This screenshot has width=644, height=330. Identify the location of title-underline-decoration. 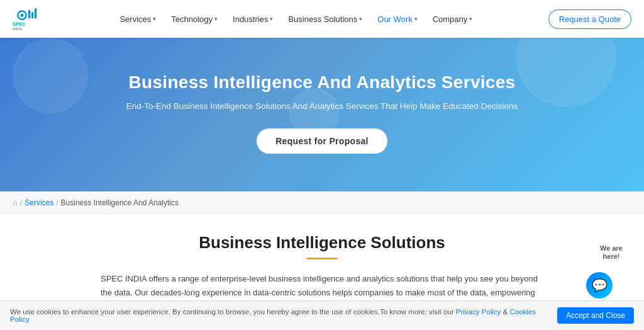
(322, 258).